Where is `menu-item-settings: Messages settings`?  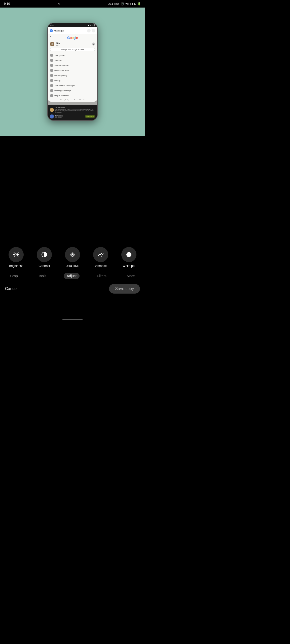
menu-item-settings: Messages settings is located at coordinates (72, 91).